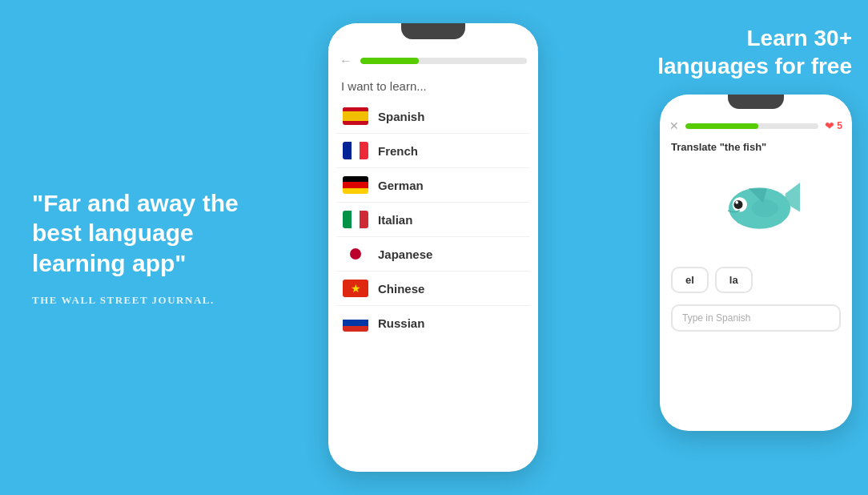 The image size is (868, 495). Describe the element at coordinates (148, 300) in the screenshot. I see `wsj-logo: THE WALL STREET JOURNAL.` at that location.